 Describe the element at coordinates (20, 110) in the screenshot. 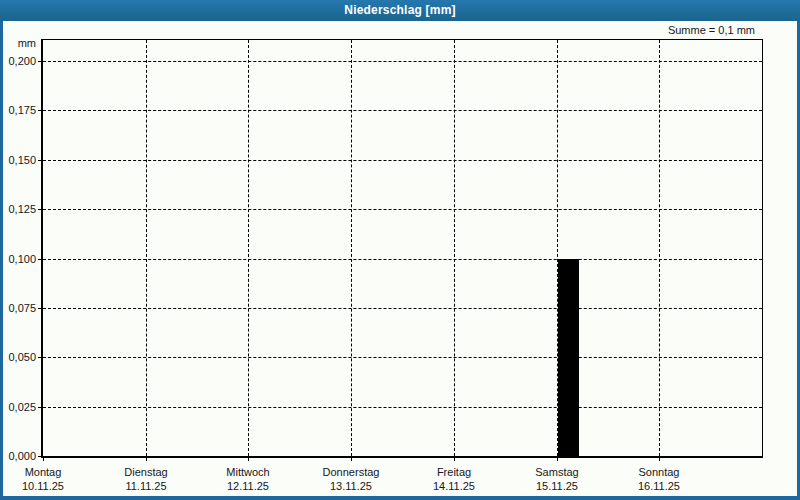

I see `y-tick-label: 0,175` at that location.